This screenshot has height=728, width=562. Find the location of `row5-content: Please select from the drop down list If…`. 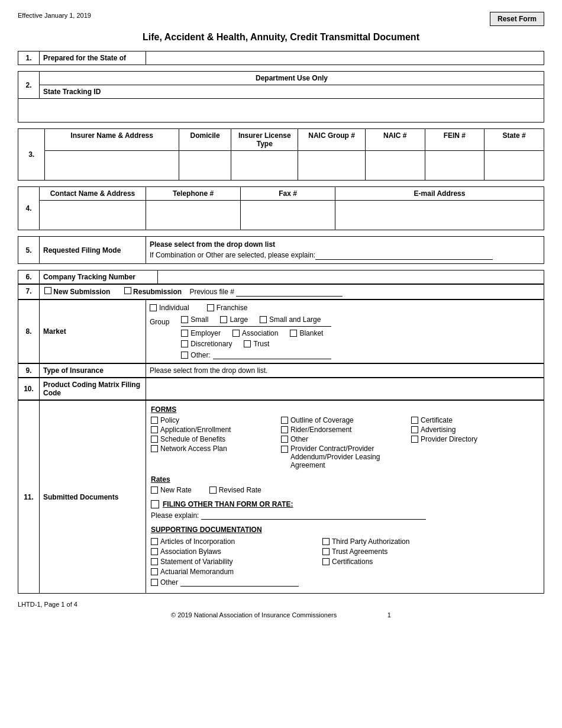

row5-content: Please select from the drop down list If… is located at coordinates (345, 250).